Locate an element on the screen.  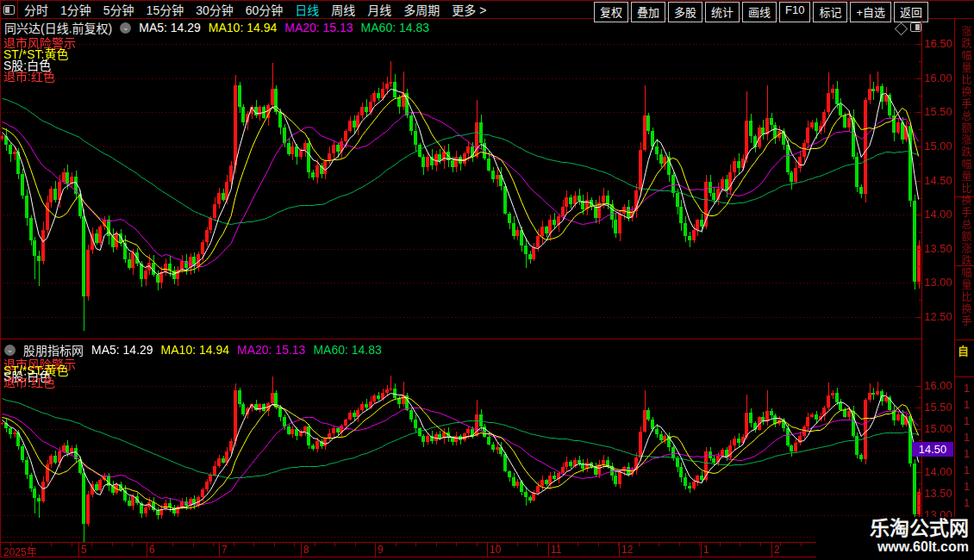
ma60-value: MA60: 14.83 is located at coordinates (395, 28).